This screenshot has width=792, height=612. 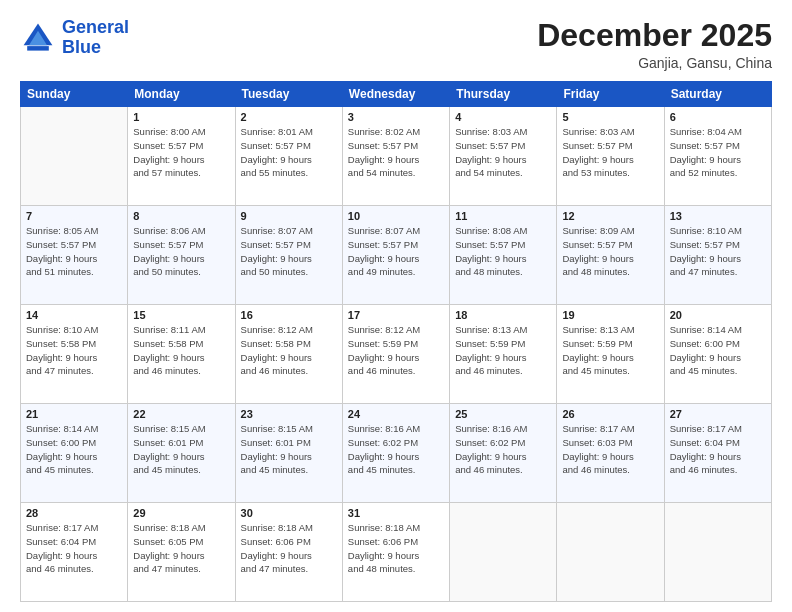 I want to click on day-number: 28, so click(x=74, y=513).